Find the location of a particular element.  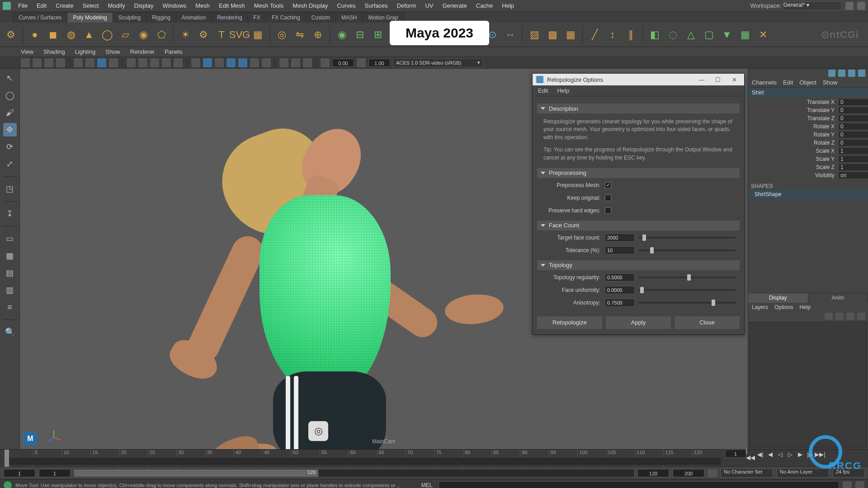

menu-mesh: Mesh is located at coordinates (203, 5).